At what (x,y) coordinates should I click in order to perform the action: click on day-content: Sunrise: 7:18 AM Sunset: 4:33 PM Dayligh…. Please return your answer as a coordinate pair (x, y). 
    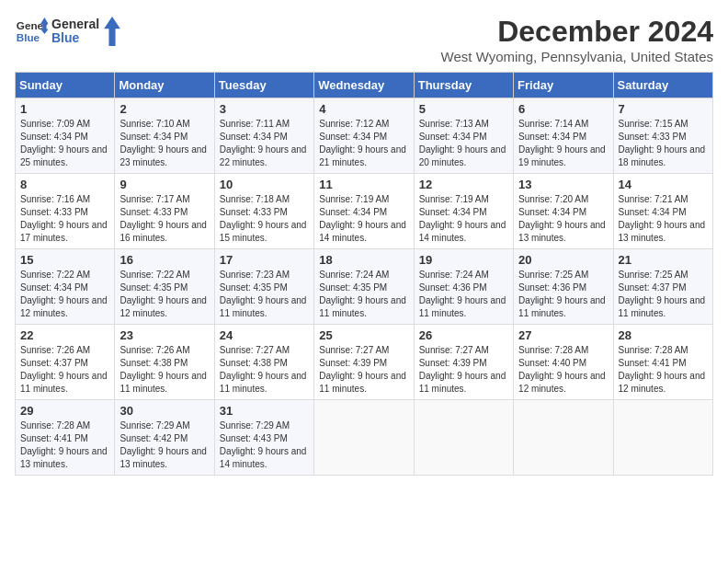
    Looking at the image, I should click on (265, 219).